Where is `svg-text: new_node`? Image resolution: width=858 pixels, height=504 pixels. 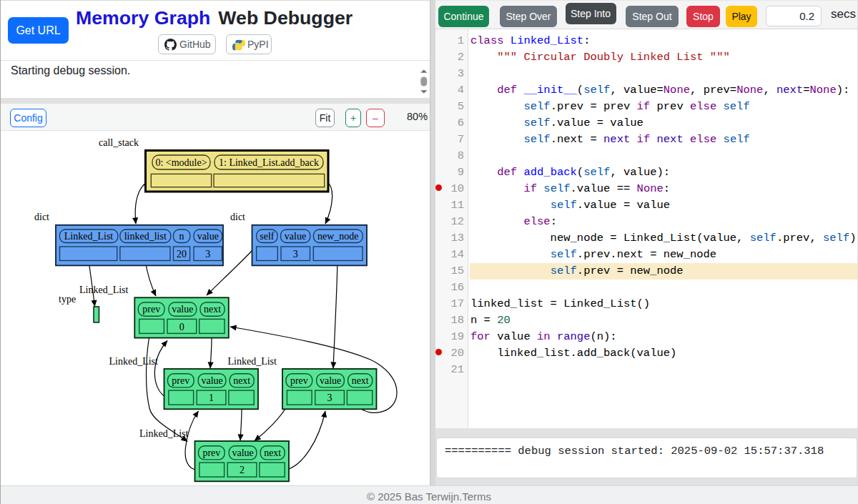 svg-text: new_node is located at coordinates (338, 236).